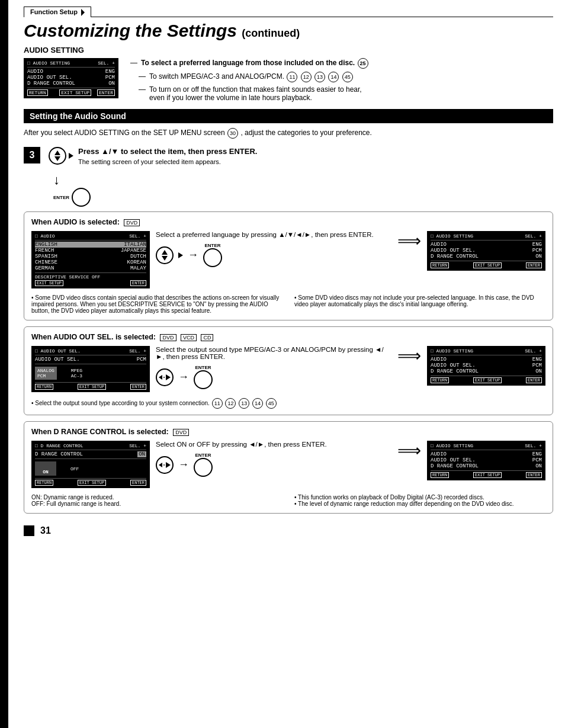 The image size is (565, 728). I want to click on enter-button-drange, so click(203, 467).